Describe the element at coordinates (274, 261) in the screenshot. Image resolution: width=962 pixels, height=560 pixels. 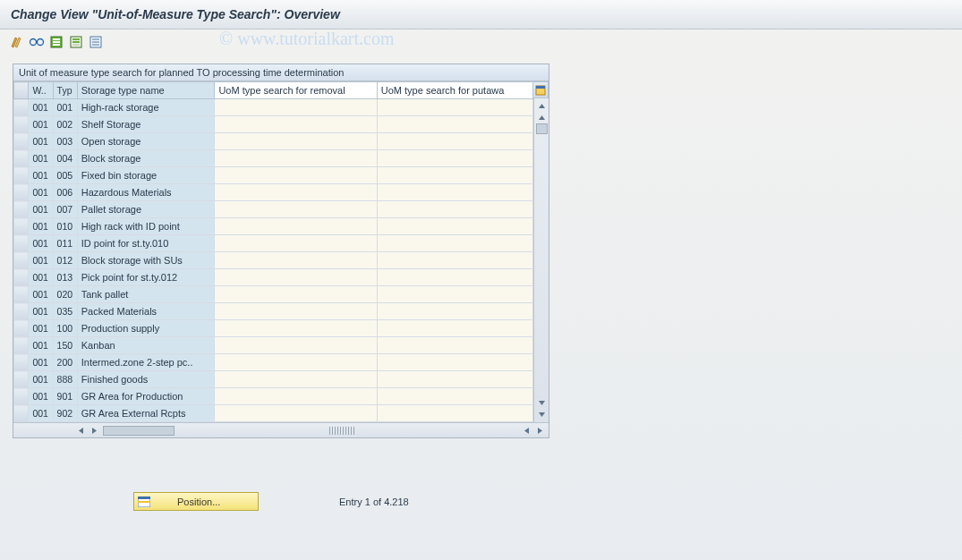
I see `table-row: 001012Block storage with SUs` at that location.